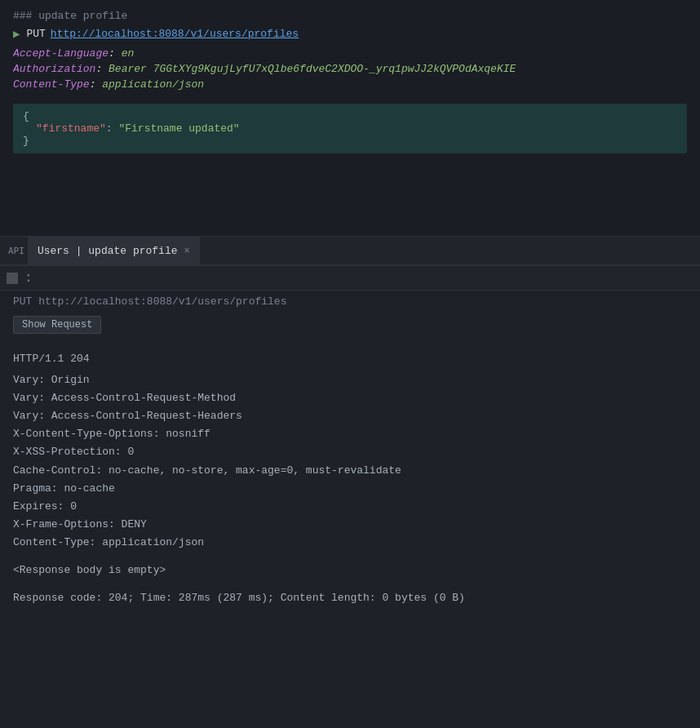 This screenshot has height=728, width=700. What do you see at coordinates (350, 54) in the screenshot?
I see `header-accept-language: Accept-Language: en` at bounding box center [350, 54].